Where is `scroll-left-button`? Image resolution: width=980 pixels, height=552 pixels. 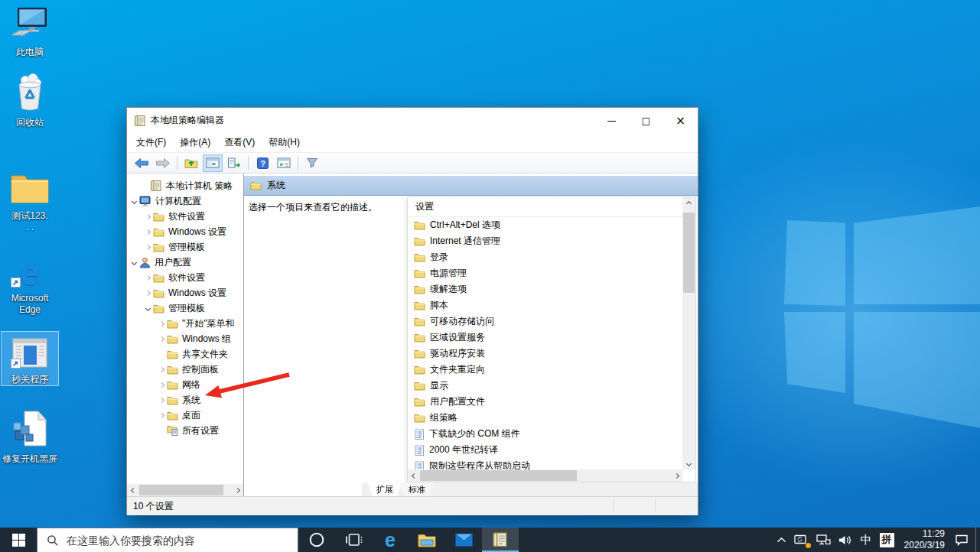 scroll-left-button is located at coordinates (133, 490).